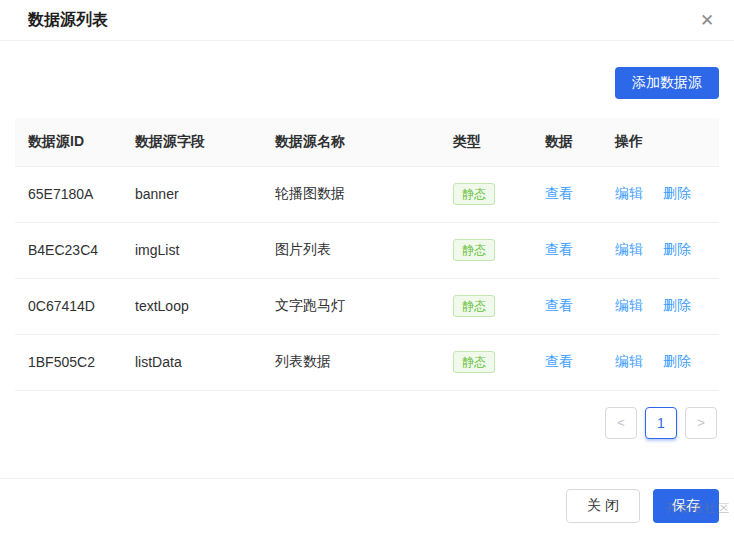  I want to click on table-row: 65E7180A banner 轮播图数据 静态 查看 编辑 删除, so click(367, 194).